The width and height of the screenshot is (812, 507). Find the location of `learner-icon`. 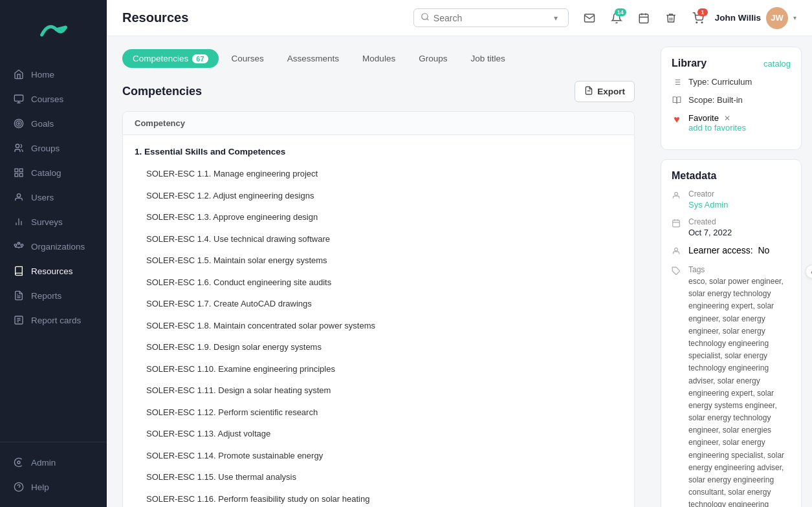

learner-icon is located at coordinates (677, 252).